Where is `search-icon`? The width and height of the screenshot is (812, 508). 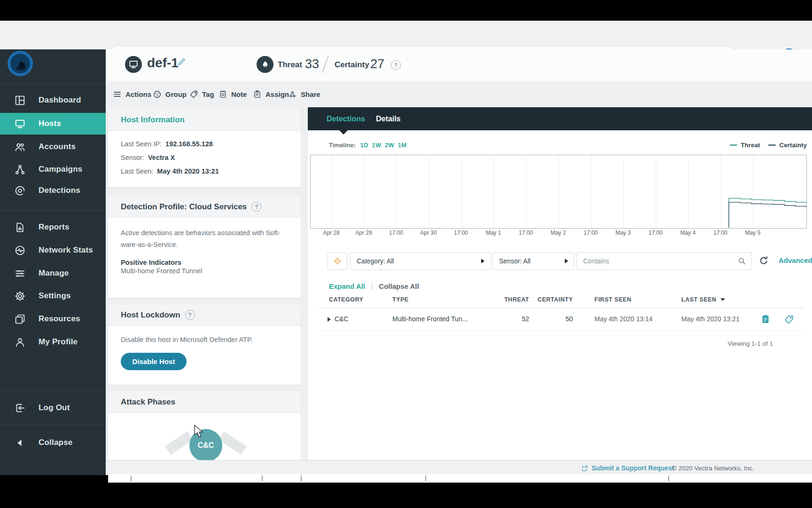
search-icon is located at coordinates (742, 261).